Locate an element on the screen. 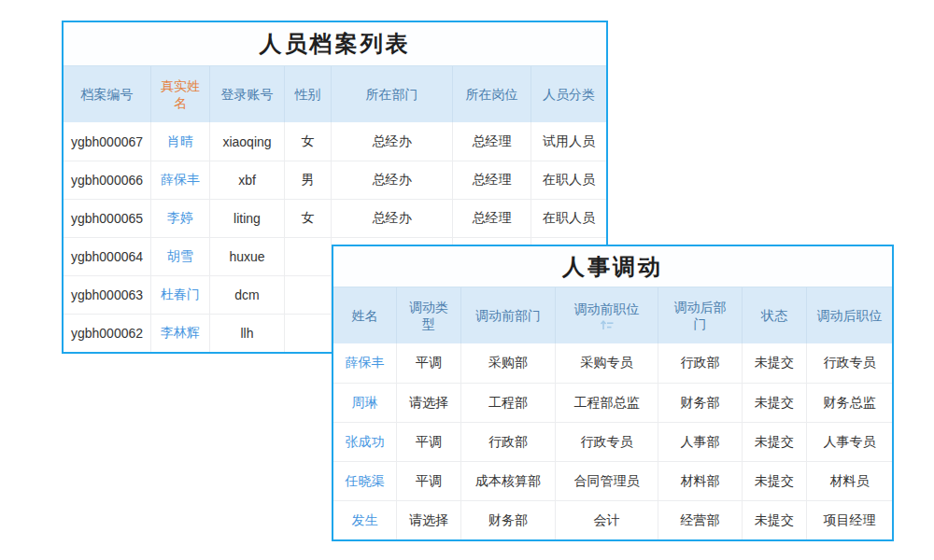 This screenshot has width=934, height=560. cell-post-position: 项目经理 is located at coordinates (850, 521).